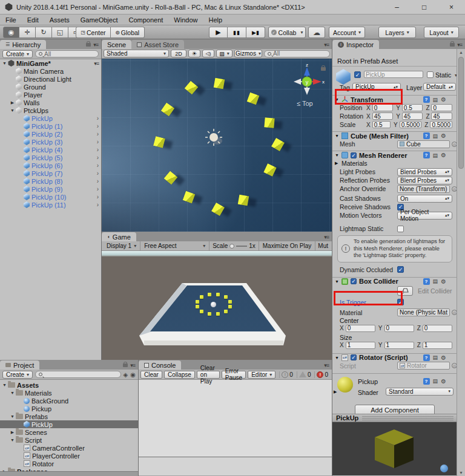  What do you see at coordinates (383, 108) in the screenshot?
I see `position-x-field: 0` at bounding box center [383, 108].